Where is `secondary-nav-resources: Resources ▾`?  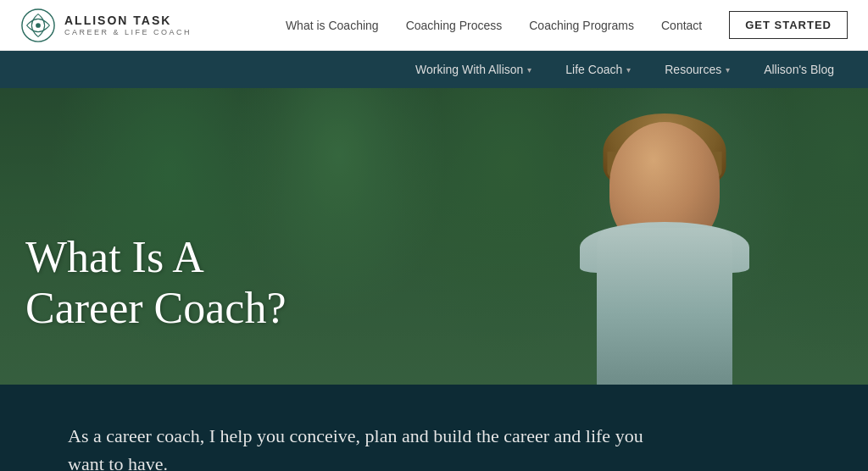
secondary-nav-resources: Resources ▾ is located at coordinates (697, 69).